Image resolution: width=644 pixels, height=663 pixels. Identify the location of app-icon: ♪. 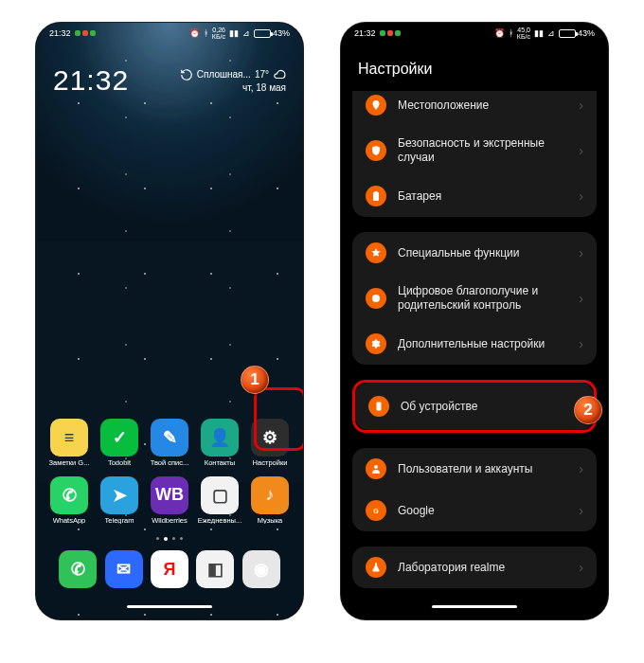
(270, 495).